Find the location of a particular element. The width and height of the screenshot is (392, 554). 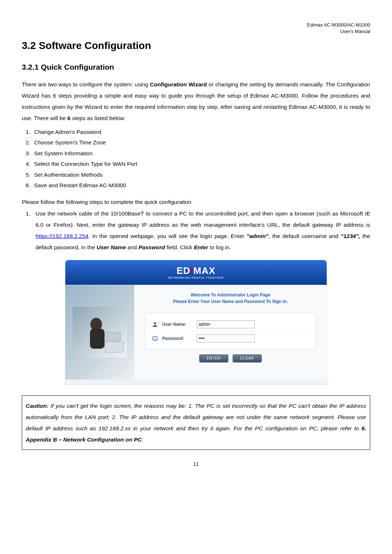

enter-button: ENTER is located at coordinates (214, 358).